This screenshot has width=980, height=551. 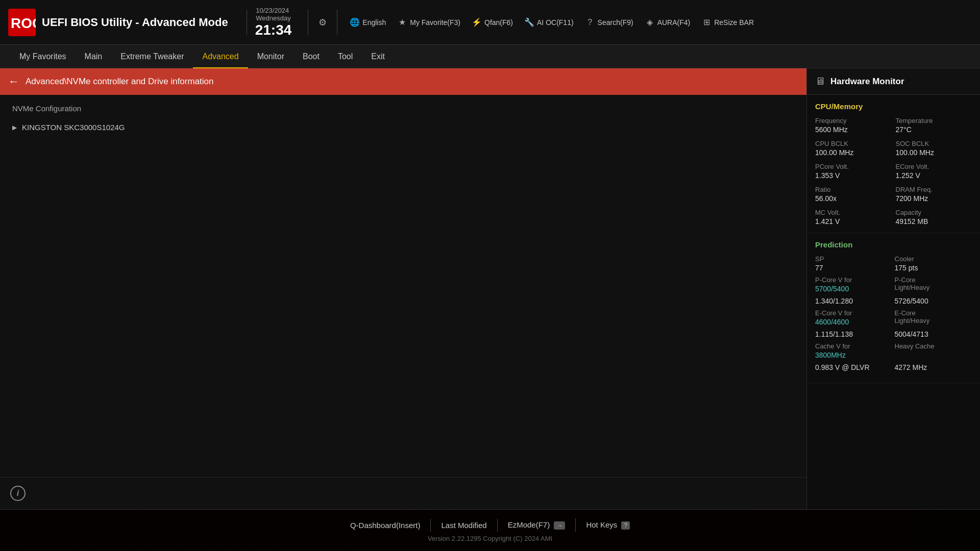 What do you see at coordinates (608, 525) in the screenshot?
I see `hotkeys-button: Hot Keys ?` at bounding box center [608, 525].